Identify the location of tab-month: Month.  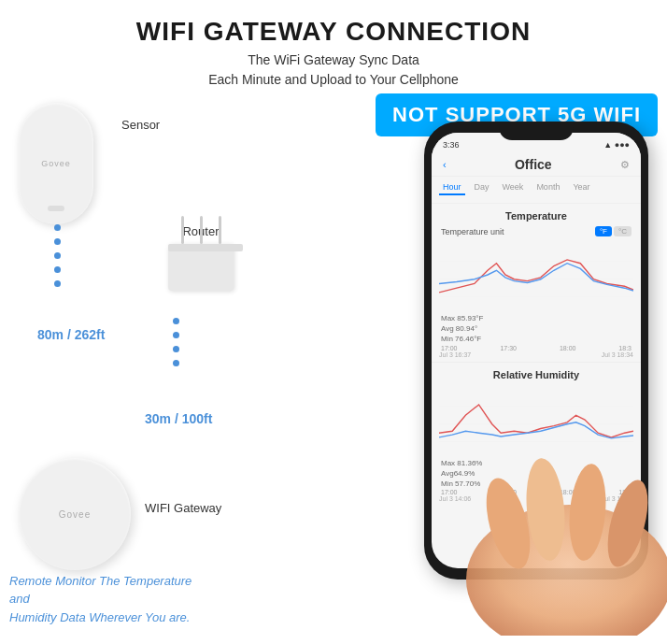
(547, 188).